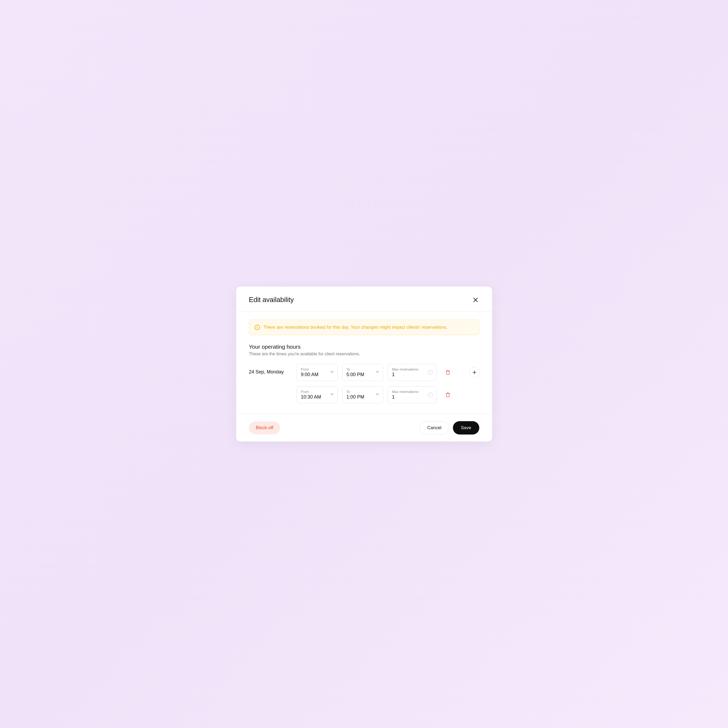  Describe the element at coordinates (311, 397) in the screenshot. I see `from-value: 10:30 AM` at that location.